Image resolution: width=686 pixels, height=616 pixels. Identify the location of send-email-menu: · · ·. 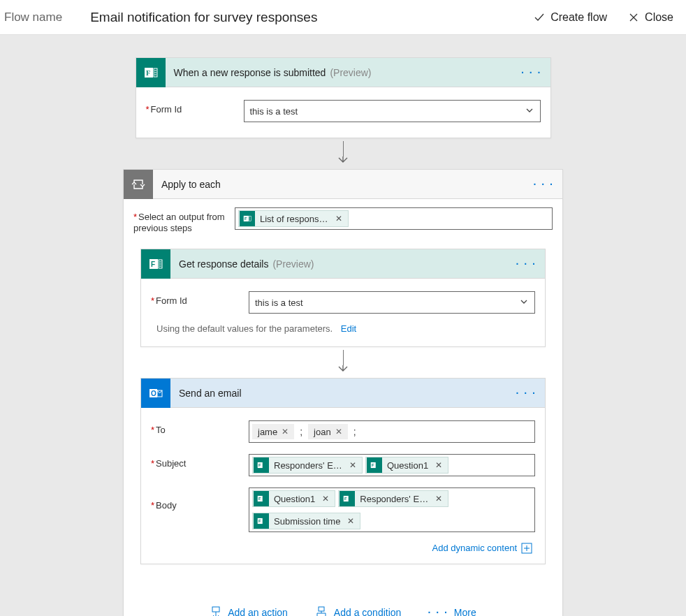
(527, 393).